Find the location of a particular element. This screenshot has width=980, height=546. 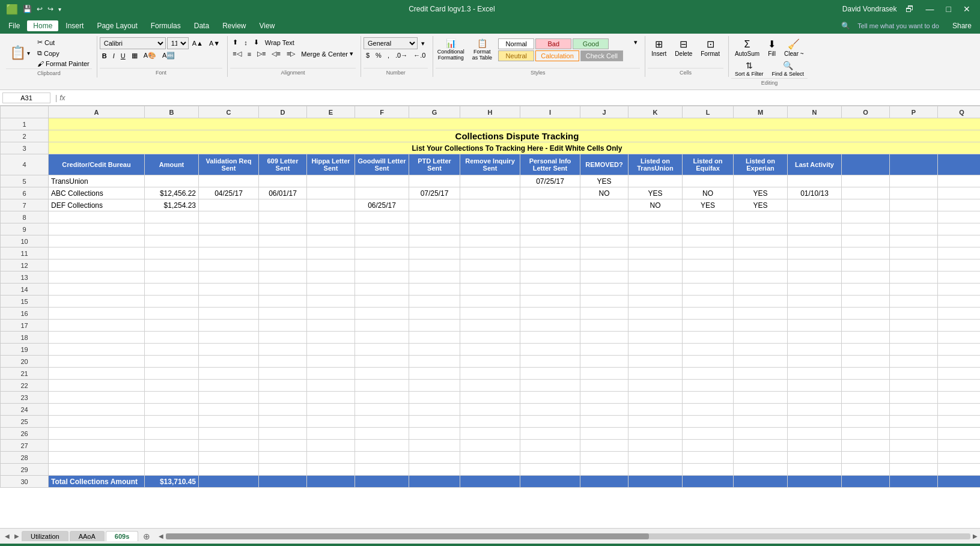

row-5-remove is located at coordinates (490, 181).